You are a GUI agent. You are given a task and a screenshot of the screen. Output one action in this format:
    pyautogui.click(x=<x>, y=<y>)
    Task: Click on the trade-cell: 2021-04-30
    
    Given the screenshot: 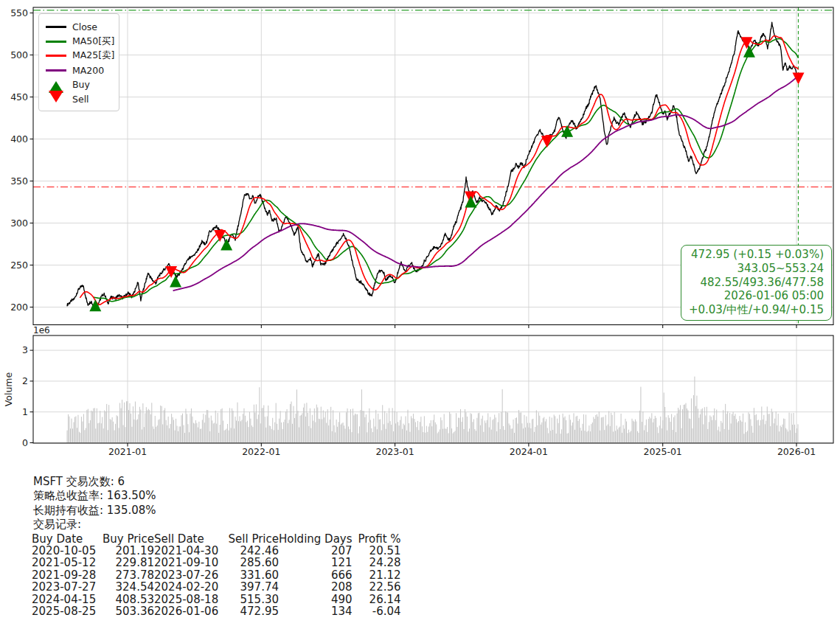 What is the action you would take?
    pyautogui.click(x=190, y=551)
    